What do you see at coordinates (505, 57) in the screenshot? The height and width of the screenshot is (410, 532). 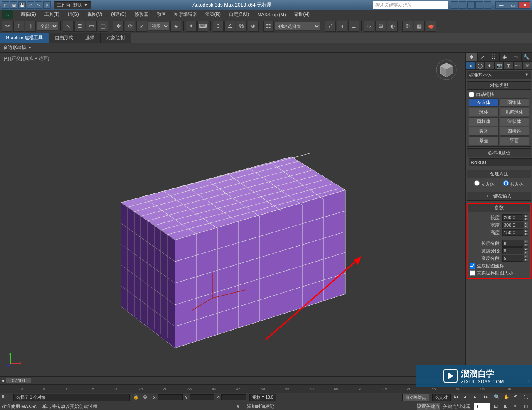 I see `motion-tab-icon: ◉` at bounding box center [505, 57].